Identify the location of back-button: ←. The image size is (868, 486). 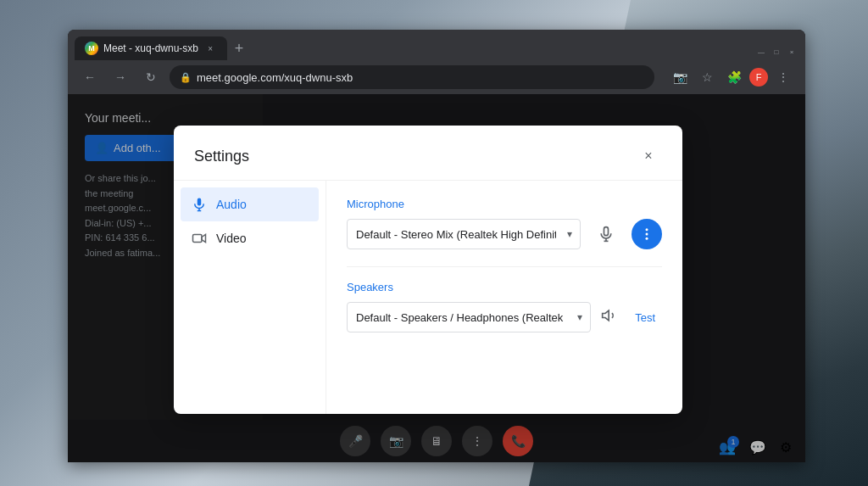
(90, 77).